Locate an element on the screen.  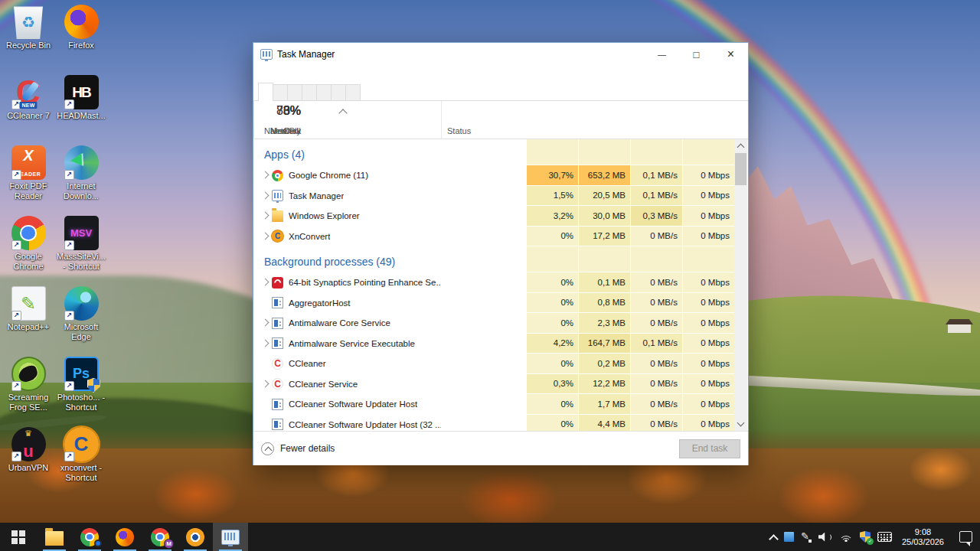
scroll-down-icon is located at coordinates (741, 424).